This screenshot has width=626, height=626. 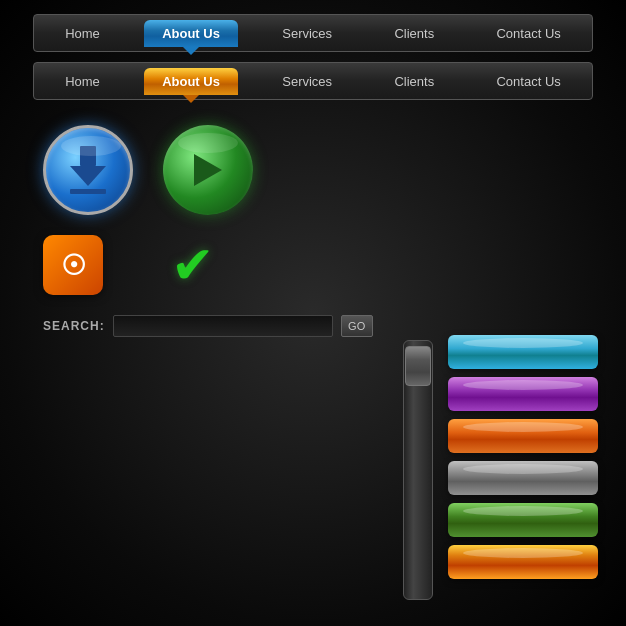 I want to click on purple-button, so click(x=523, y=394).